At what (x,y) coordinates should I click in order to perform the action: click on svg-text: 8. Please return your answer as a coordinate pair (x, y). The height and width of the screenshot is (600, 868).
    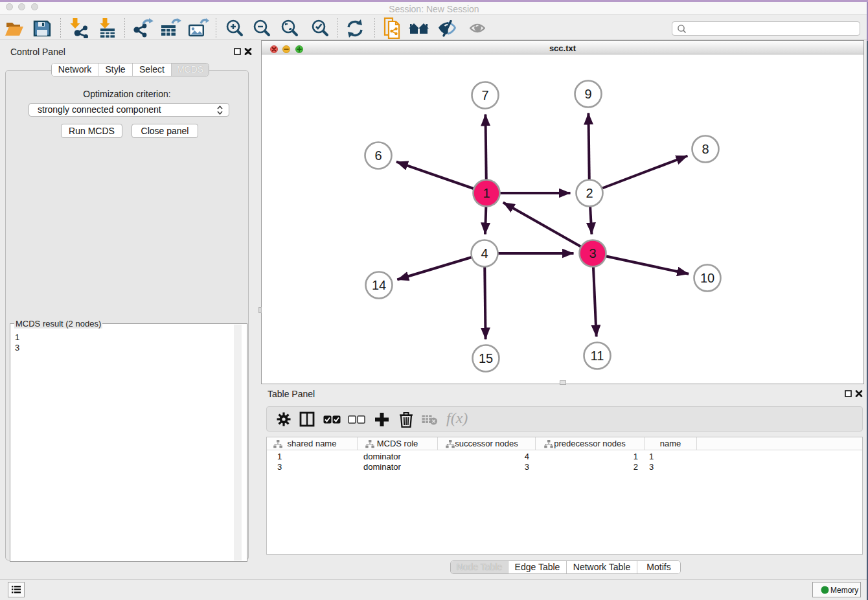
    Looking at the image, I should click on (705, 149).